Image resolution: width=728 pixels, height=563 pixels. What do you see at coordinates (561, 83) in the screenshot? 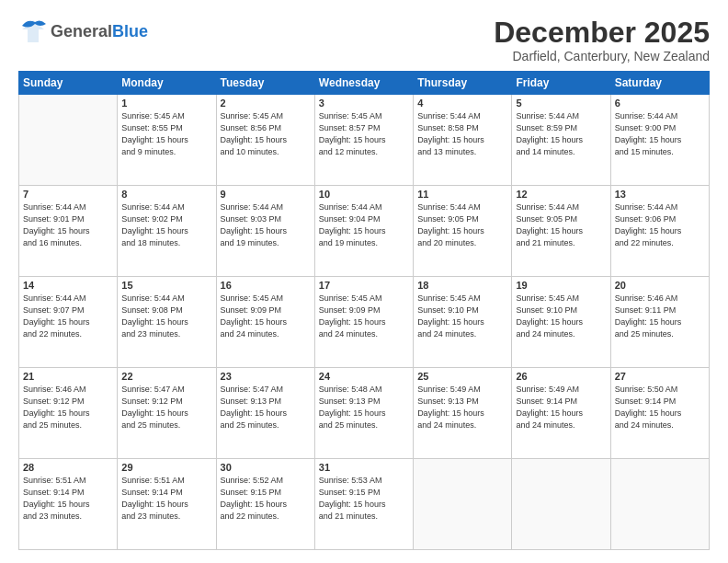
I see `col-friday: Friday` at bounding box center [561, 83].